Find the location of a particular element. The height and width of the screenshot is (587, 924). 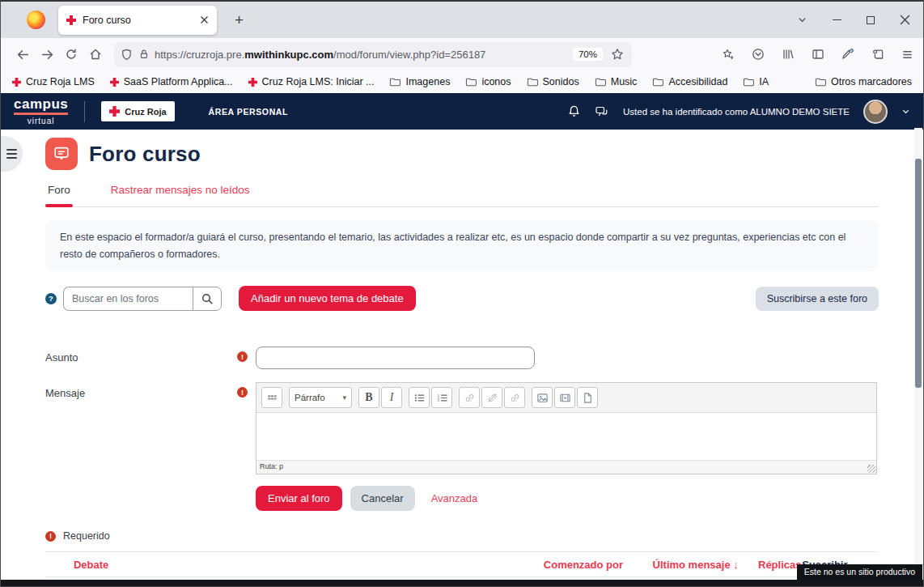

bullet-list-button is located at coordinates (419, 398).